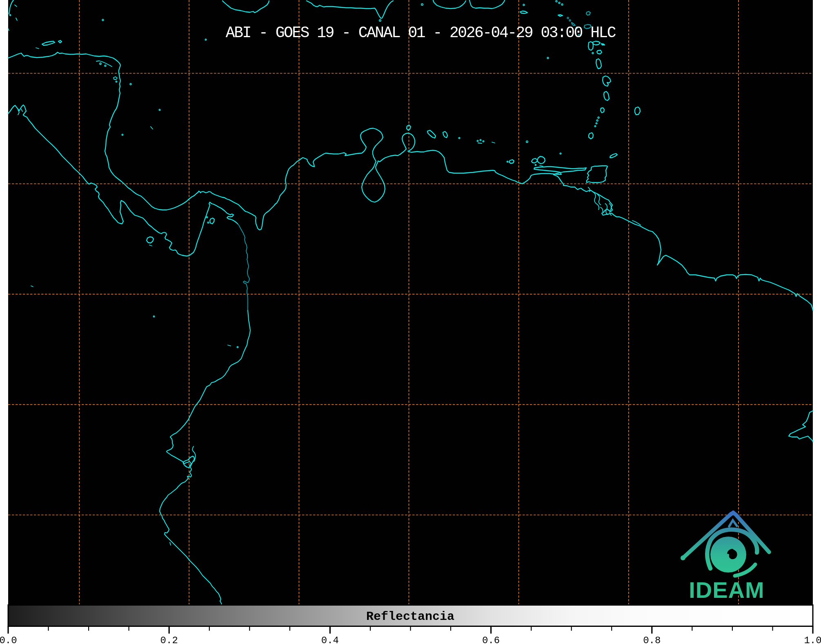 The image size is (821, 644). Describe the element at coordinates (421, 33) in the screenshot. I see `svg-text:ABI - GOES 19 - CANAL 01 - 202: ABI - GOES 19 - CANAL 01 - 2026-04-29 03…` at that location.